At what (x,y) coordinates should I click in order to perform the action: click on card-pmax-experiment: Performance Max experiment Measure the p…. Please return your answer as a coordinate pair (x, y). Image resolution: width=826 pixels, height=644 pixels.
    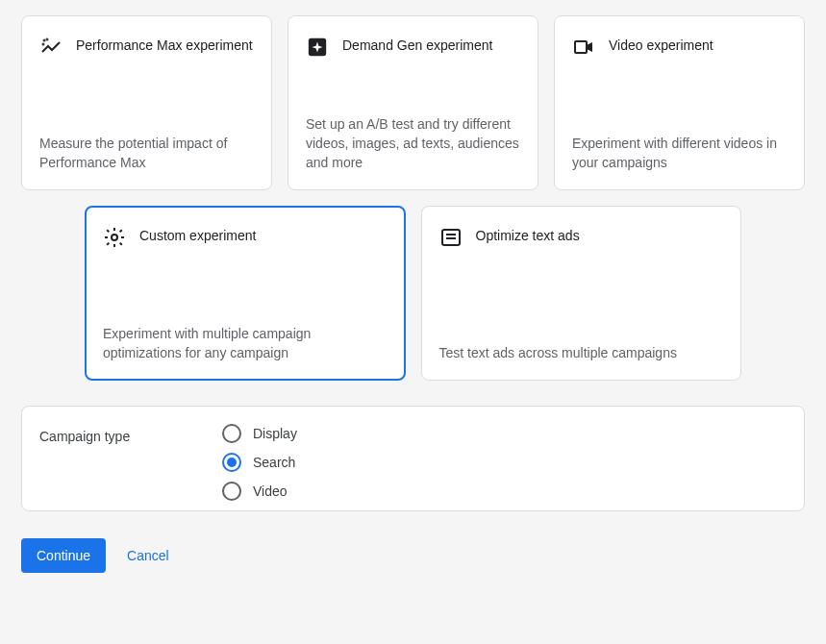
    Looking at the image, I should click on (146, 103).